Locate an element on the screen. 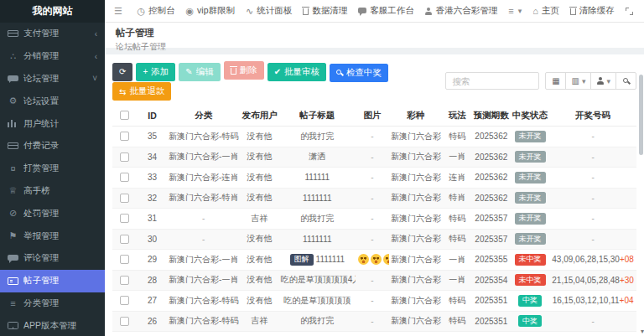  nav-item-fullscreen is located at coordinates (629, 11).